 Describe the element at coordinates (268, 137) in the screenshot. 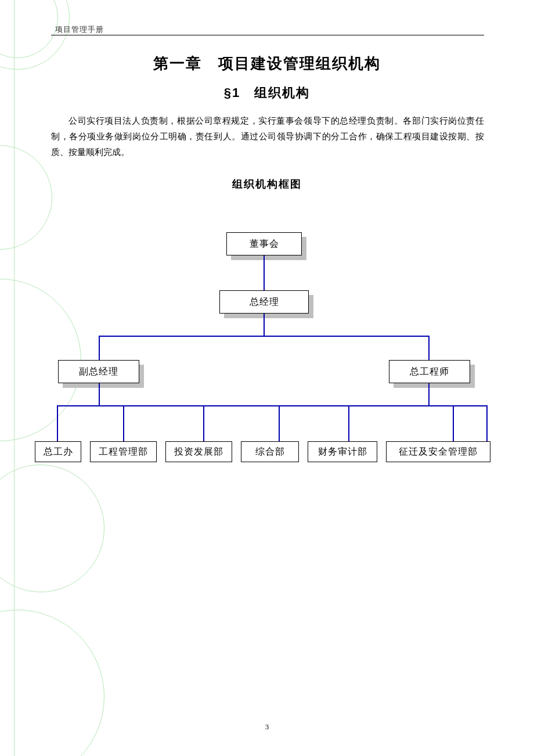

I see `body-paragraph: 公司实行项目法人负责制，根据公司章程规定，实行董事会领导下的总经理负责制。各部门…` at that location.